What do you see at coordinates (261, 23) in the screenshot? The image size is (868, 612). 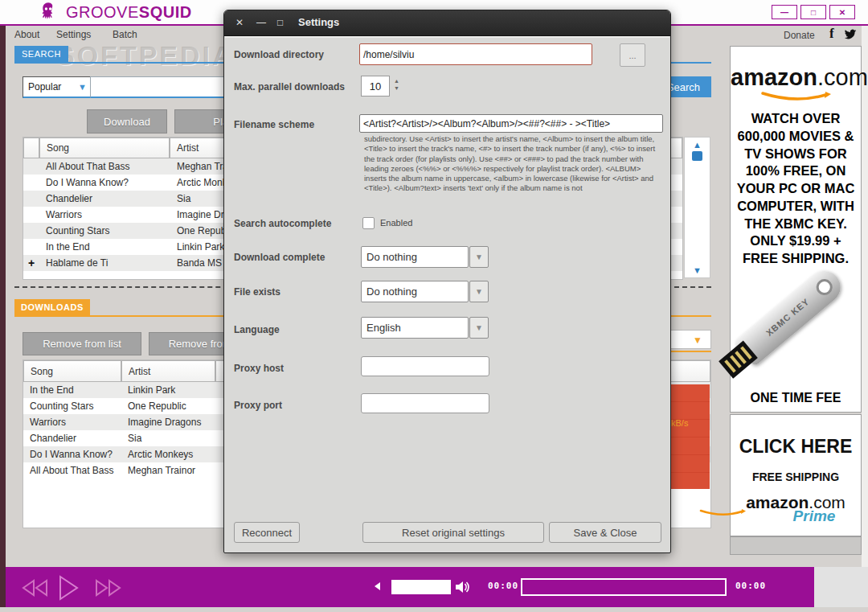 I see `dialog-minimize-icon: —` at bounding box center [261, 23].